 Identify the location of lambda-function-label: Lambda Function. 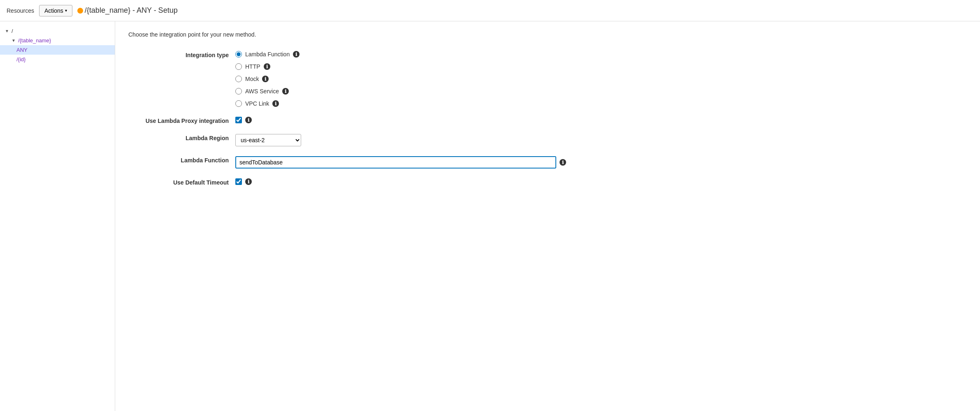
(182, 160).